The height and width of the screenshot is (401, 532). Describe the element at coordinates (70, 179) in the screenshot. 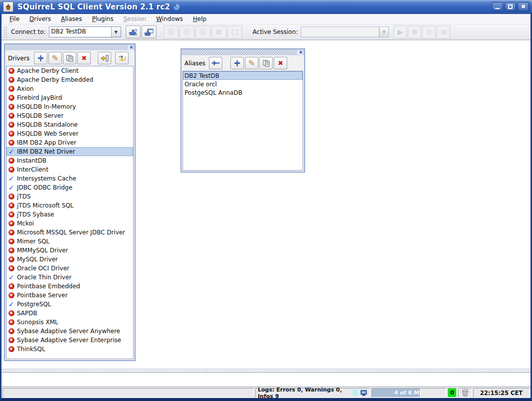

I see `driver-row: ✓Intersystems Cache` at that location.